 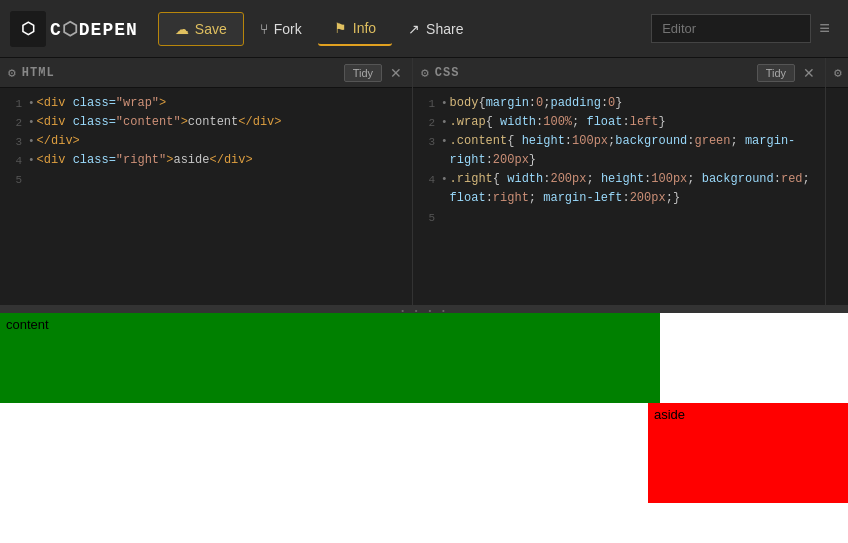 I want to click on info-icon: ⚑, so click(x=340, y=28).